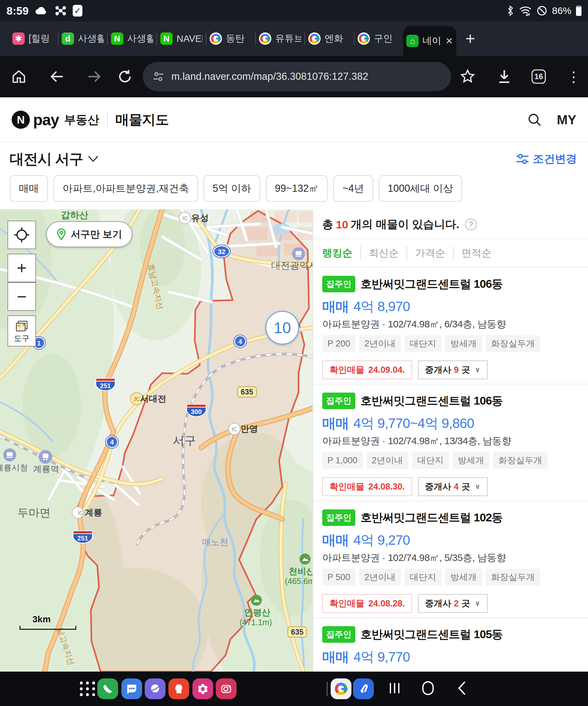 Image resolution: width=588 pixels, height=706 pixels. Describe the element at coordinates (203, 689) in the screenshot. I see `gallery-app-icon` at that location.